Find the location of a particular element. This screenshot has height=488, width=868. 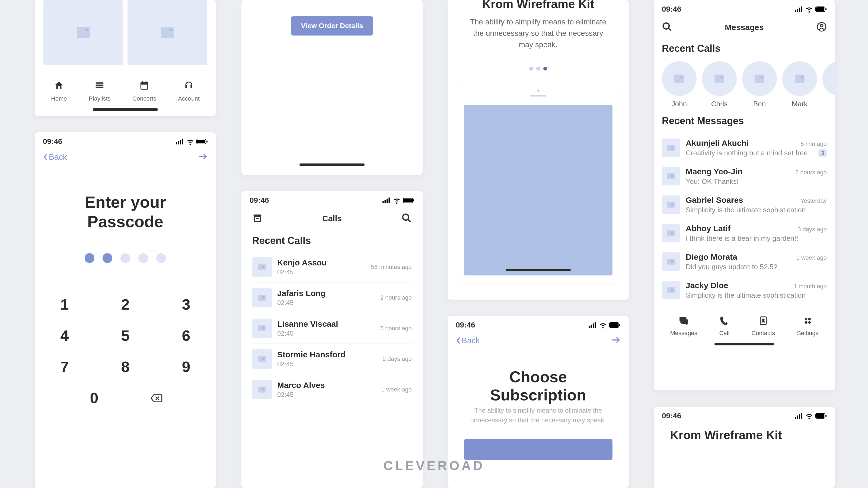

tab-account: Account is located at coordinates (189, 91).